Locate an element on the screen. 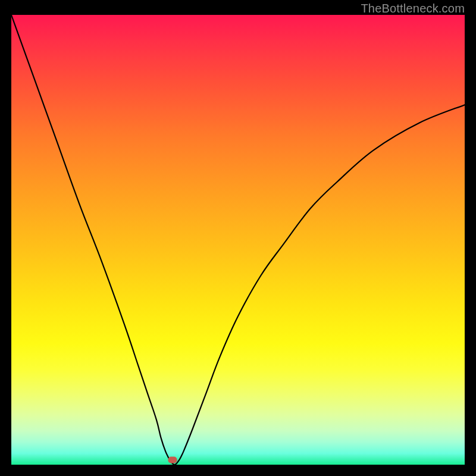 This screenshot has height=476, width=476. minimum-marker is located at coordinates (173, 459).